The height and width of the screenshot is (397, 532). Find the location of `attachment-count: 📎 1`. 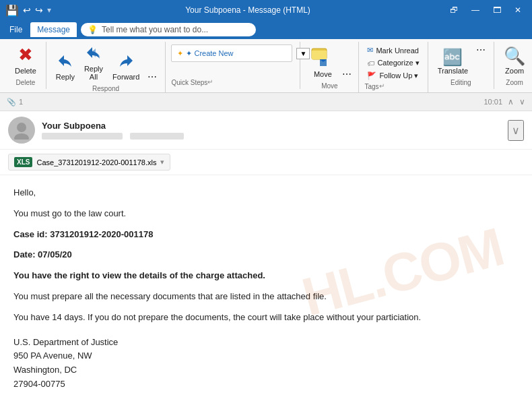

attachment-count: 📎 1 is located at coordinates (15, 102).